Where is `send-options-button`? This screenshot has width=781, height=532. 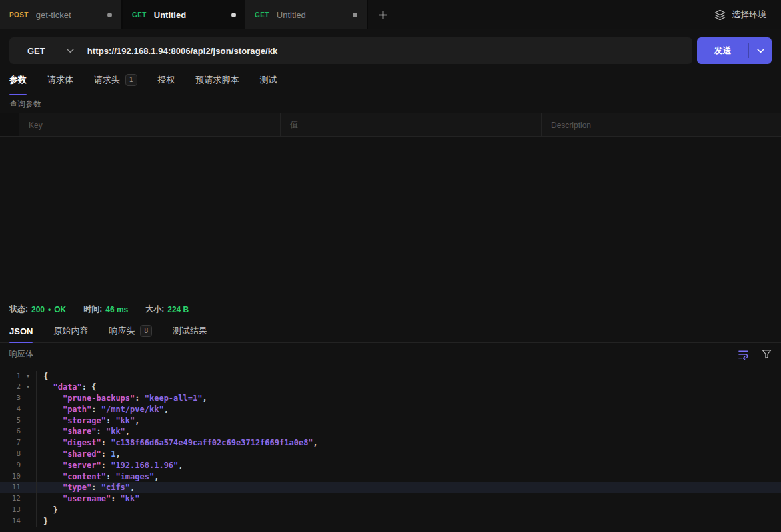 send-options-button is located at coordinates (760, 51).